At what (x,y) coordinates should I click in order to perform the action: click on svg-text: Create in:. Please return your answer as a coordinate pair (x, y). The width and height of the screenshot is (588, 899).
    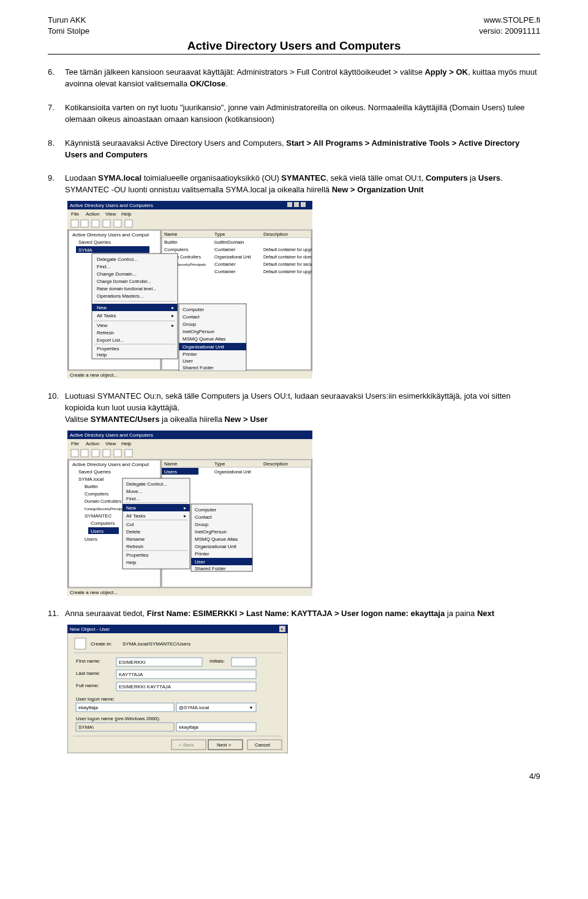
    Looking at the image, I should click on (102, 644).